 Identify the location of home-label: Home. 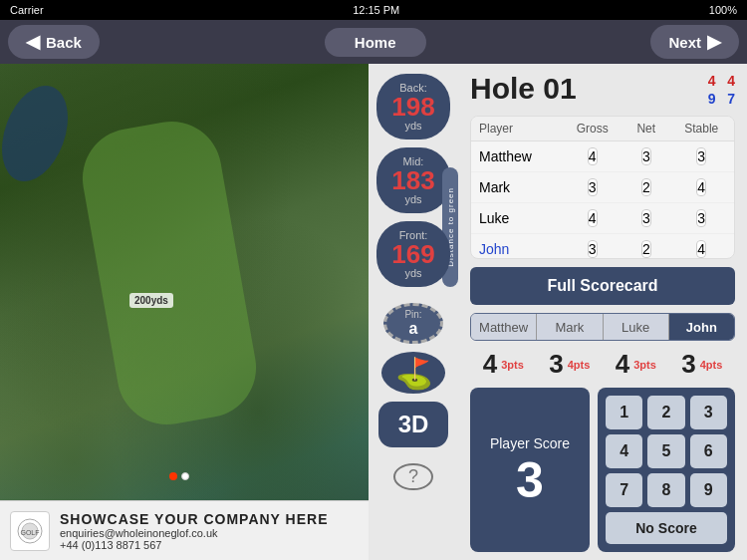
(375, 42).